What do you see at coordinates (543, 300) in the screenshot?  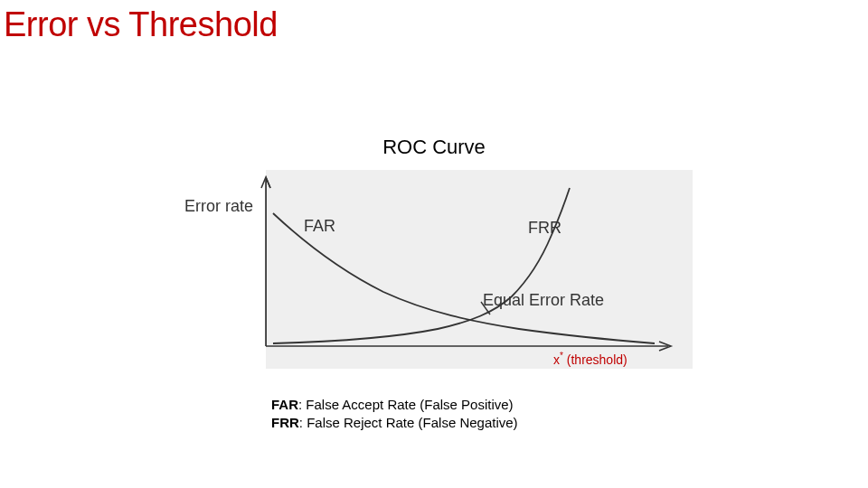 I see `eer-label: Equal Error Rate` at bounding box center [543, 300].